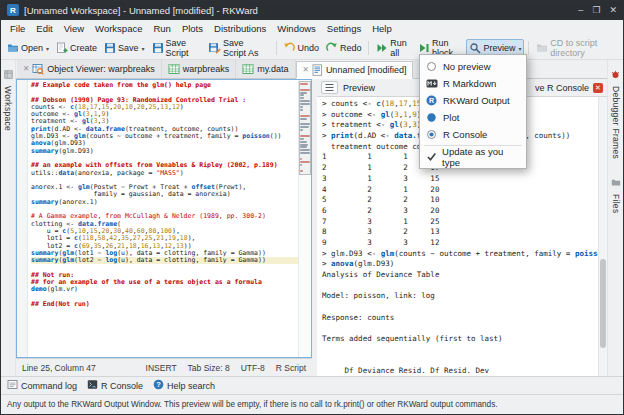 This screenshot has height=415, width=624. I want to click on tab-unnamed-modified: ✕Unnamed [modified], so click(355, 70).